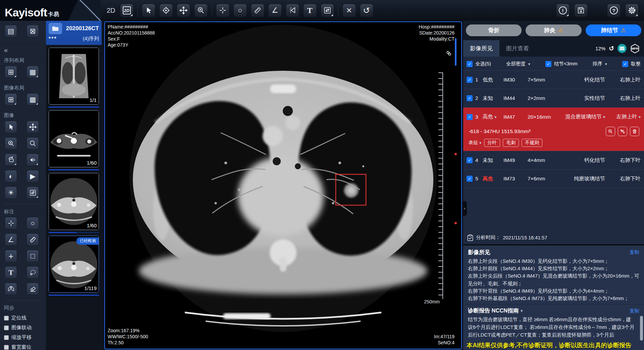  Describe the element at coordinates (11, 160) in the screenshot. I see `rotate-button` at that location.